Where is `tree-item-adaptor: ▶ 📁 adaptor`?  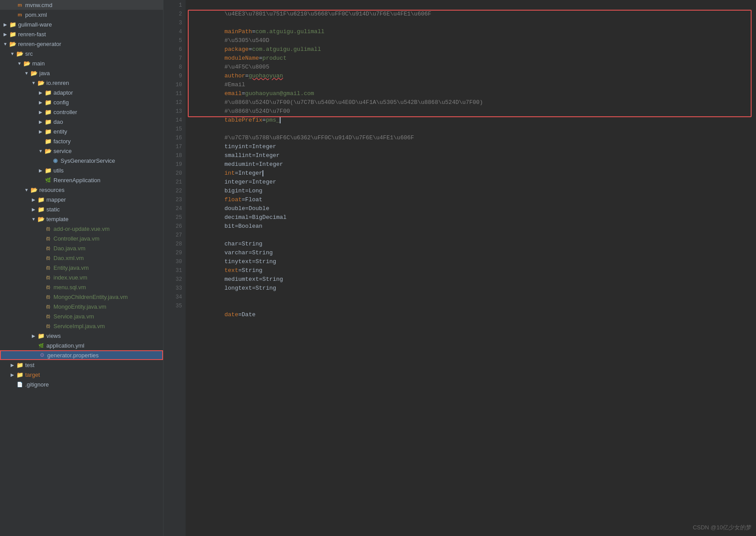 tree-item-adaptor: ▶ 📁 adaptor is located at coordinates (81, 92).